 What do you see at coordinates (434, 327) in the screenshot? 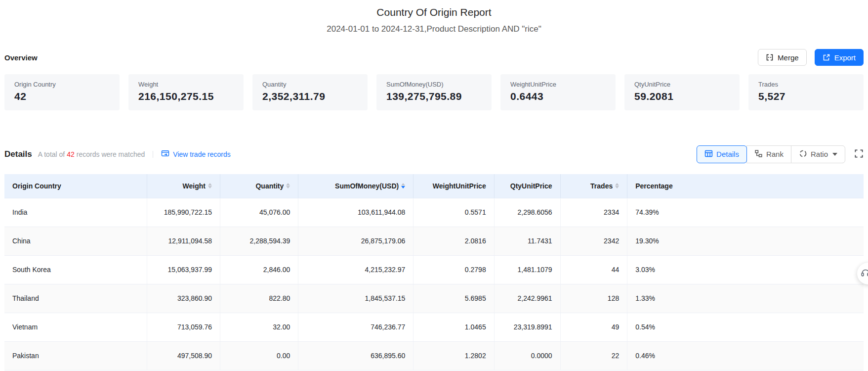
I see `table-row-vietnam: Vietnam713,059.7632.00746,236.771.046523…` at bounding box center [434, 327].